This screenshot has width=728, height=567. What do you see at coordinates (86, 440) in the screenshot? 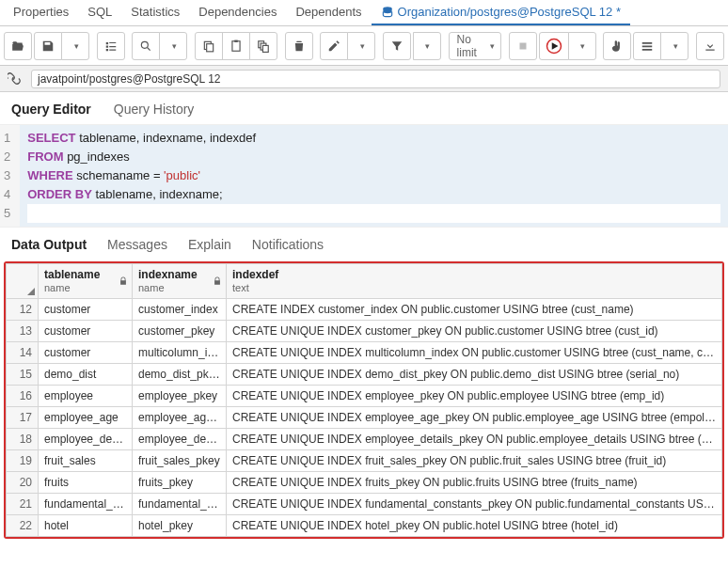
I see `cell-tablename: employee_details` at bounding box center [86, 440].